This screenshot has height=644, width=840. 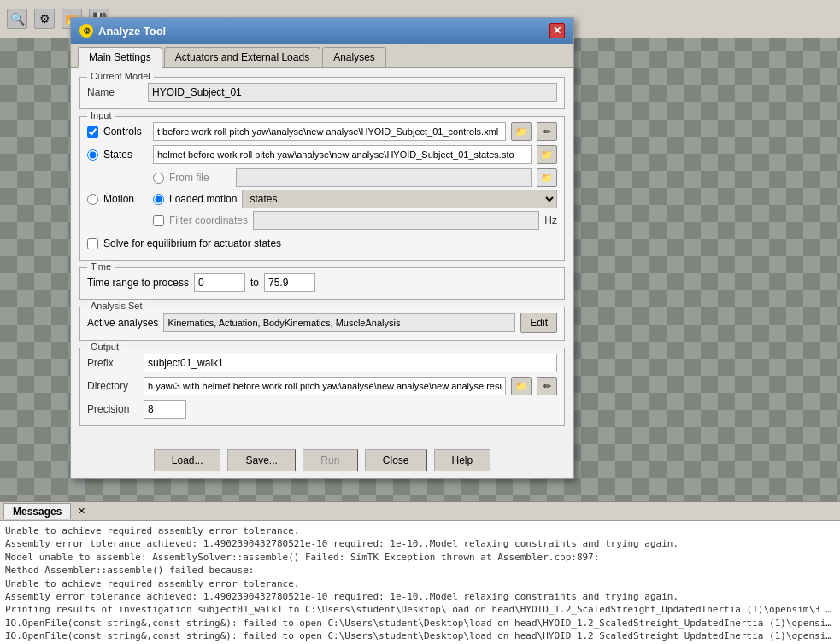 I want to click on controls-browse-button: 📁, so click(x=521, y=132).